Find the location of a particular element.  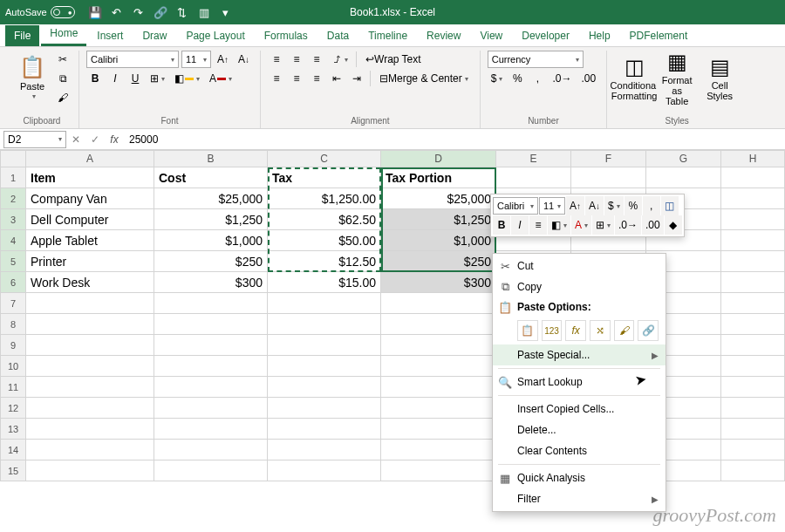

cell-C1: Tax is located at coordinates (324, 178).